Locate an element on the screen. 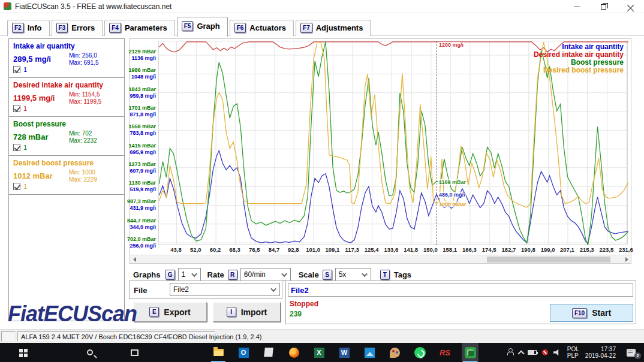  param-min: Min: 256,0 is located at coordinates (84, 56).